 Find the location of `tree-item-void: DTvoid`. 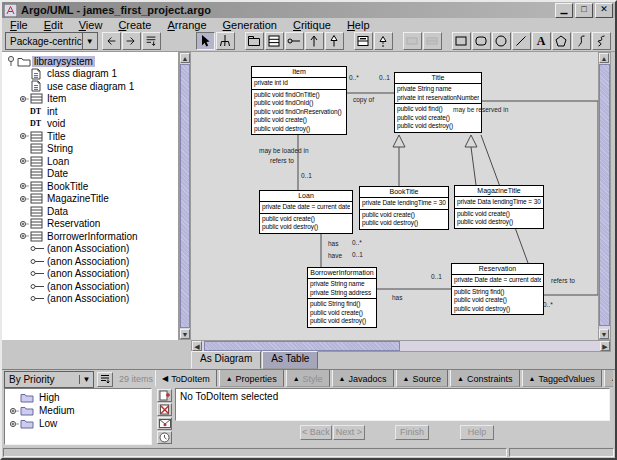

tree-item-void: DTvoid is located at coordinates (90, 124).